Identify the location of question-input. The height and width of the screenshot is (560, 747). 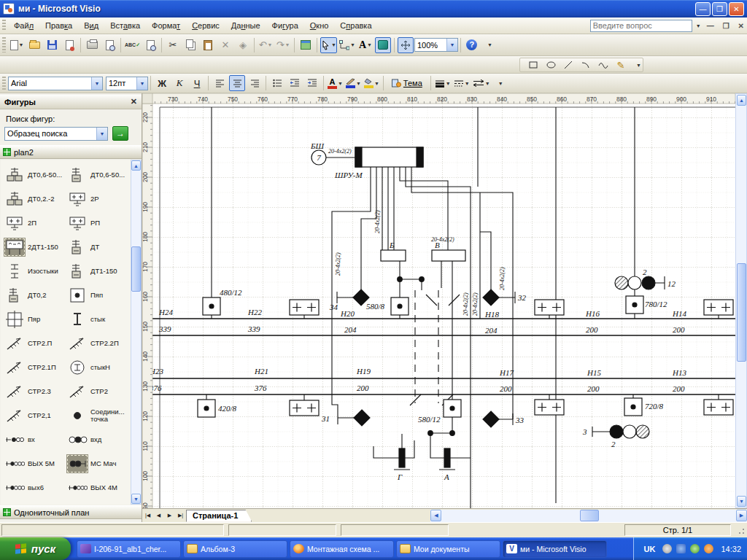
(641, 26).